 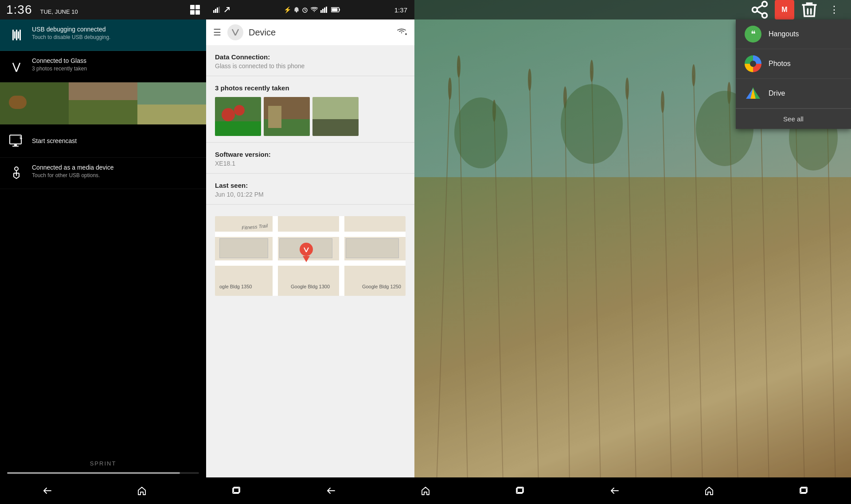 I want to click on drive-icon, so click(x=753, y=93).